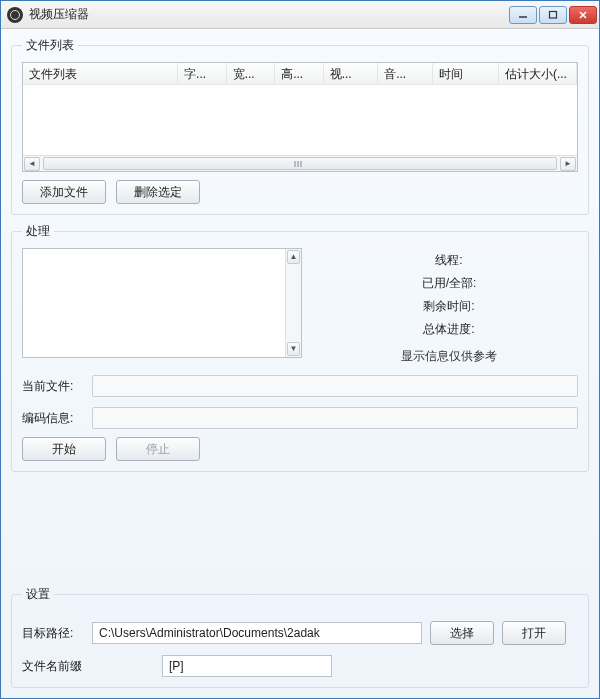 This screenshot has height=699, width=600. What do you see at coordinates (300, 15) in the screenshot?
I see `titlebar: 视频压缩器` at bounding box center [300, 15].